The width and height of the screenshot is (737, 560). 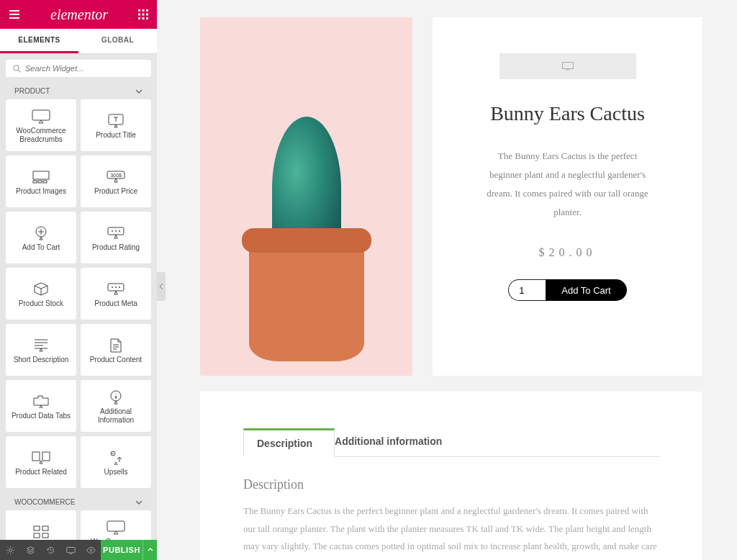 I want to click on products-icon, so click(x=41, y=531).